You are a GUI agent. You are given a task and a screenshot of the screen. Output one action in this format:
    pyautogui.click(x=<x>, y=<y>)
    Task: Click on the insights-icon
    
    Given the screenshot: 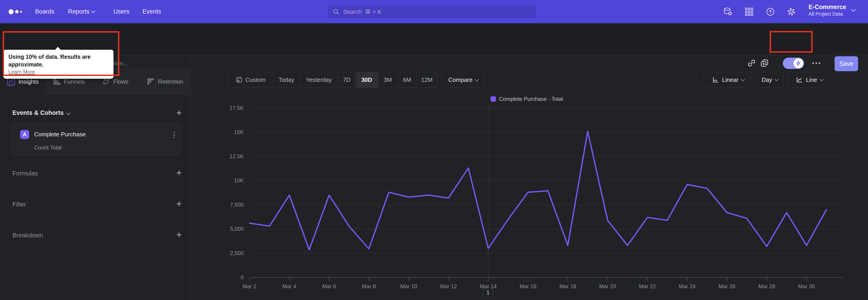 What is the action you would take?
    pyautogui.click(x=11, y=82)
    